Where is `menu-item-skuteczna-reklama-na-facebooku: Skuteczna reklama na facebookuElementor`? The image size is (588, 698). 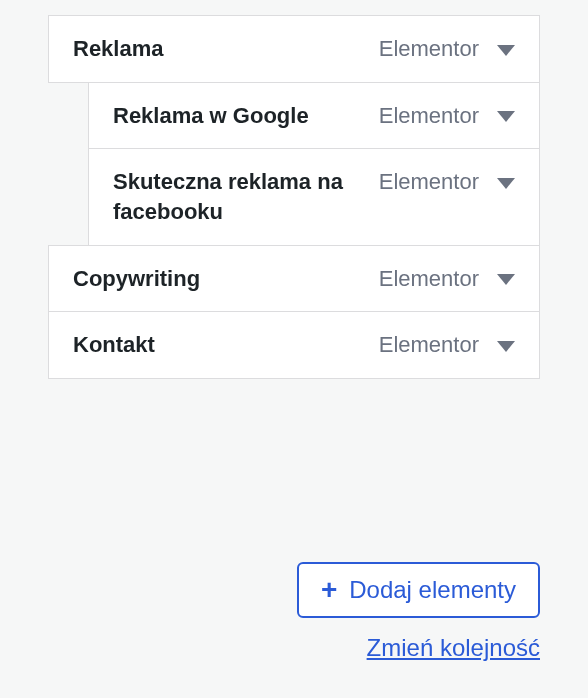 menu-item-skuteczna-reklama-na-facebooku: Skuteczna reklama na facebookuElementor is located at coordinates (314, 196).